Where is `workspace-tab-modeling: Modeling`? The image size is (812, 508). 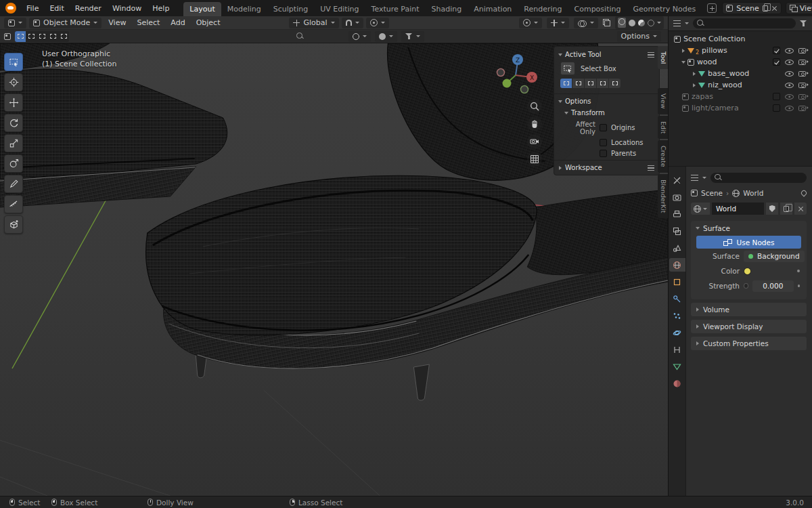
workspace-tab-modeling: Modeling is located at coordinates (244, 9).